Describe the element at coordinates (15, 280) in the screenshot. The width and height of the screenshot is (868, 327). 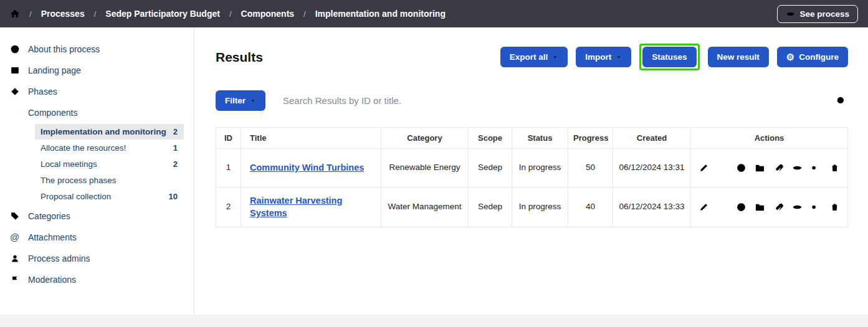
I see `flag-icon` at that location.